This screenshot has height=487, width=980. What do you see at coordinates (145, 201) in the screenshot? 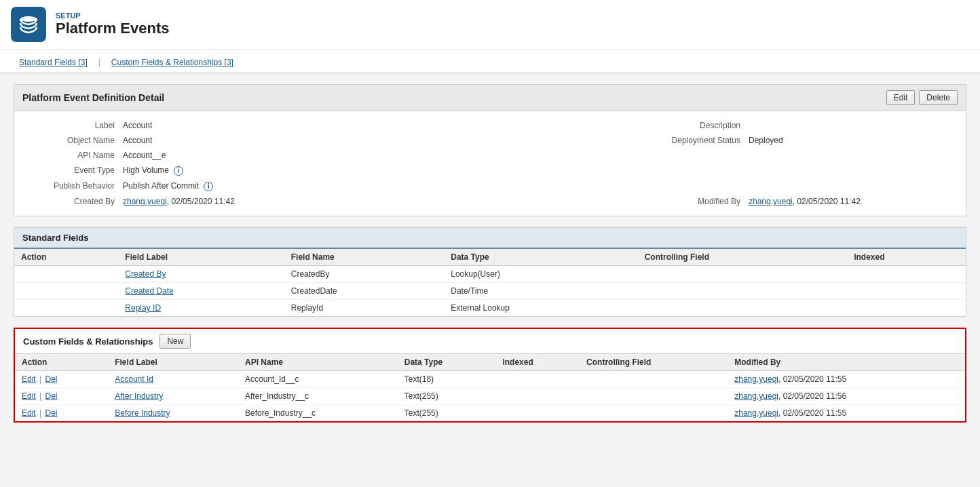
I see `created-by-link: zhang.yueqi` at bounding box center [145, 201].